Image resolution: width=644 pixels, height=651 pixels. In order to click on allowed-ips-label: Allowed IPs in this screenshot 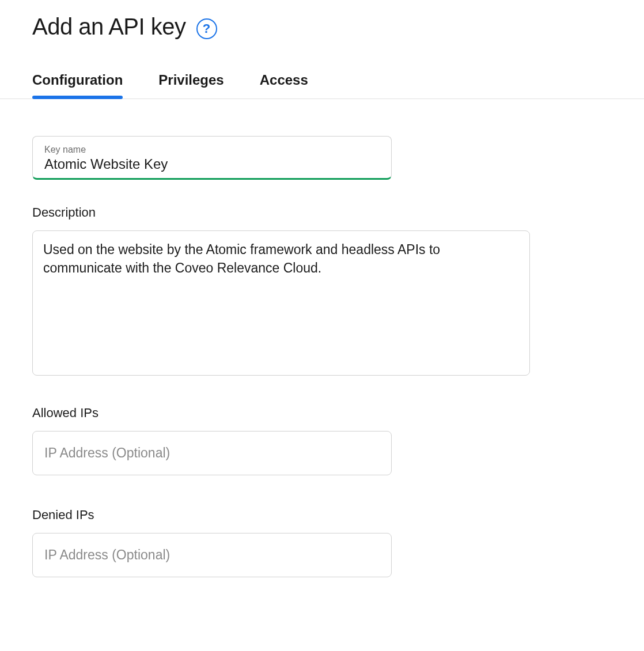, I will do `click(338, 413)`.